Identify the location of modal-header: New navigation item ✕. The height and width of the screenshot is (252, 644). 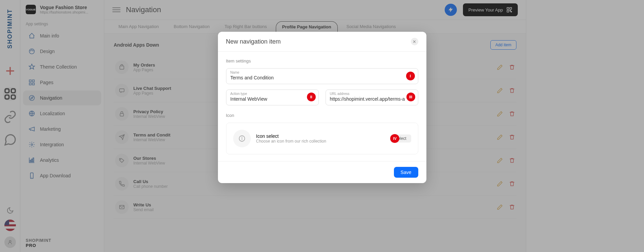
(322, 42).